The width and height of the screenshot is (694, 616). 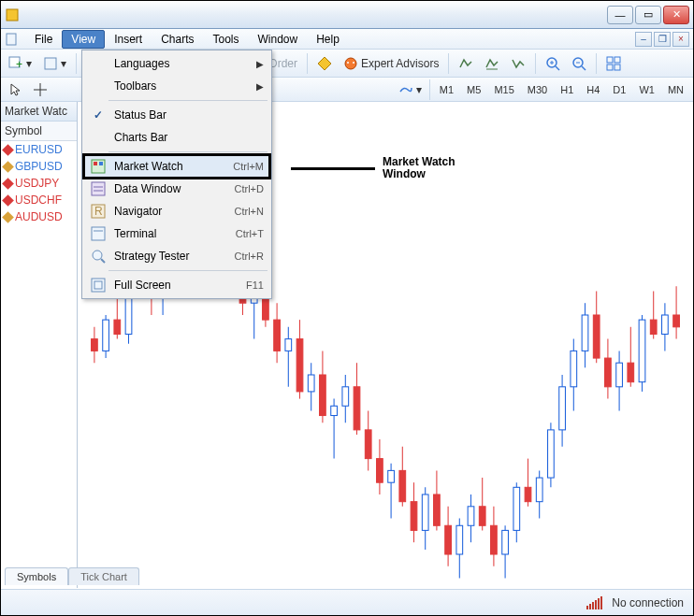 What do you see at coordinates (595, 603) in the screenshot?
I see `connection-bars-icon` at bounding box center [595, 603].